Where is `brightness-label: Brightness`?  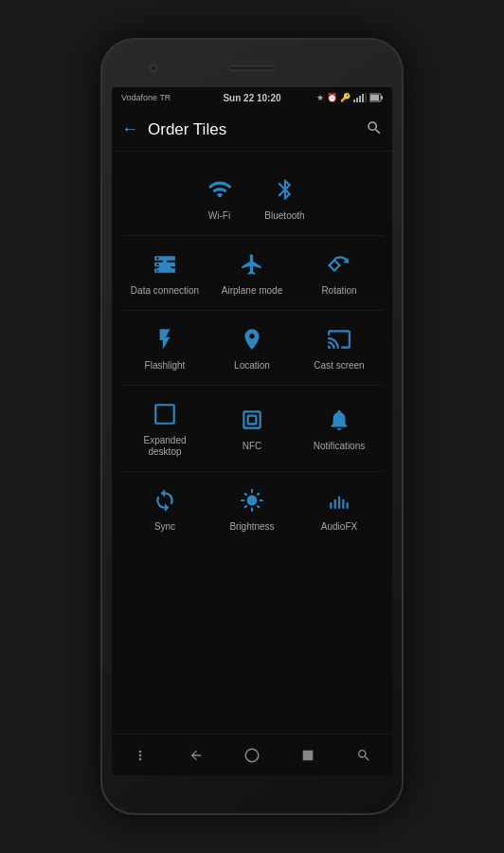 brightness-label: Brightness is located at coordinates (252, 527).